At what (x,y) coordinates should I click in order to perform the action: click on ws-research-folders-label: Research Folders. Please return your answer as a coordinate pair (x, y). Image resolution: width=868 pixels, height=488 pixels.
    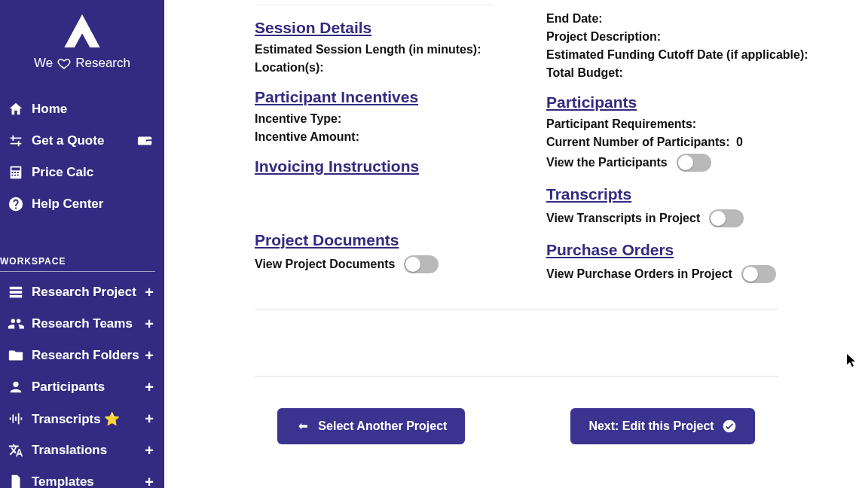
    Looking at the image, I should click on (86, 355).